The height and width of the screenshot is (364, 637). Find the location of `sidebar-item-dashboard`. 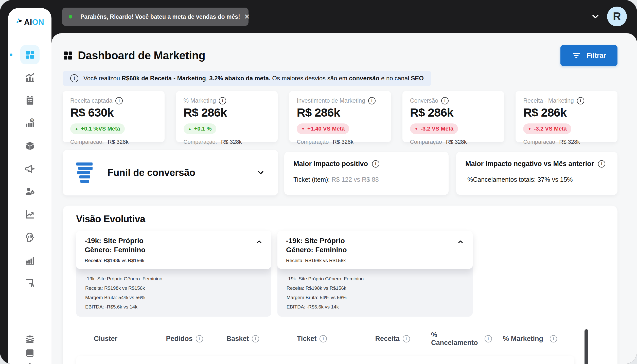

sidebar-item-dashboard is located at coordinates (30, 55).